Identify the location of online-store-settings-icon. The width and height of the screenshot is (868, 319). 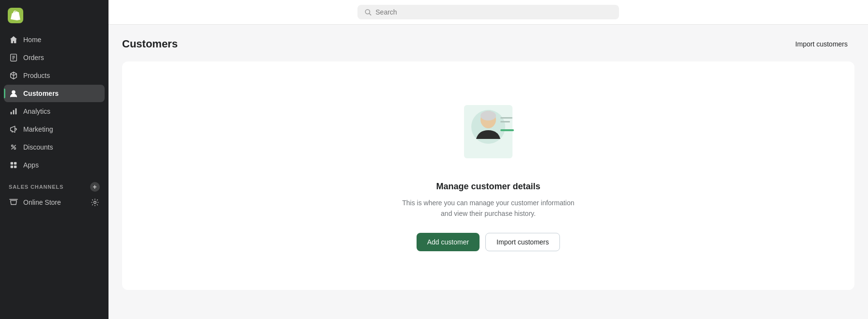
(95, 202).